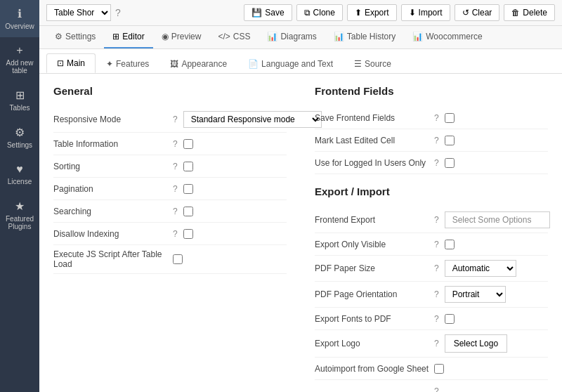 The height and width of the screenshot is (392, 562). Describe the element at coordinates (439, 369) in the screenshot. I see `autoimport-google-sheet-checkbox` at that location.